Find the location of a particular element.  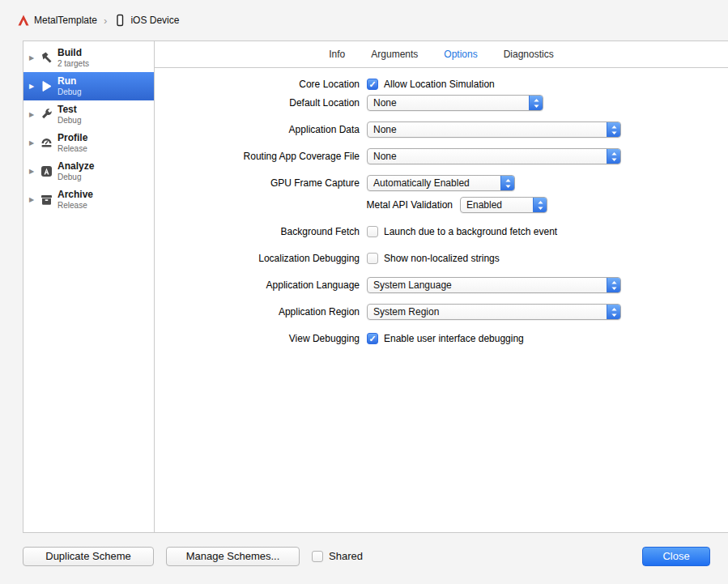

sidebar-item-test: ▶ Test Debug is located at coordinates (89, 115).